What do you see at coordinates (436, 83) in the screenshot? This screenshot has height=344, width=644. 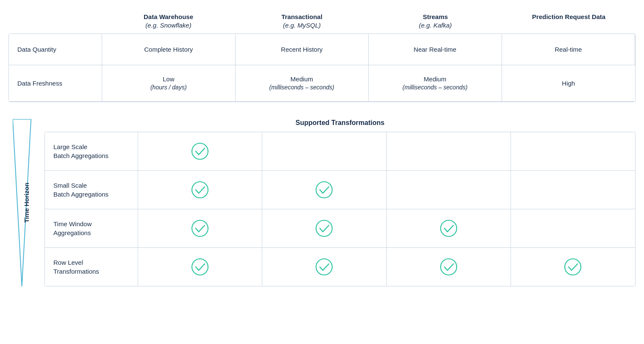 I see `data-freshness-cell-2: Medium(milliseconds – seconds)` at bounding box center [436, 83].